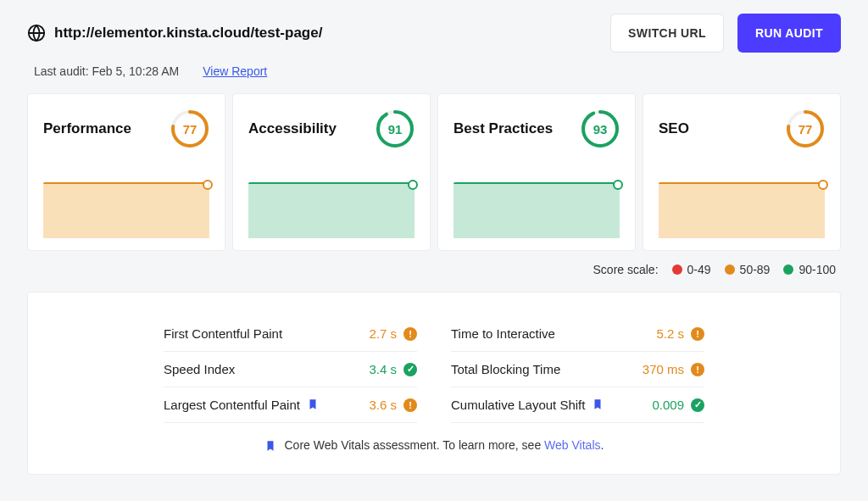 Image resolution: width=868 pixels, height=501 pixels. What do you see at coordinates (789, 33) in the screenshot?
I see `run-audit-button: RUN AUDIT` at bounding box center [789, 33].